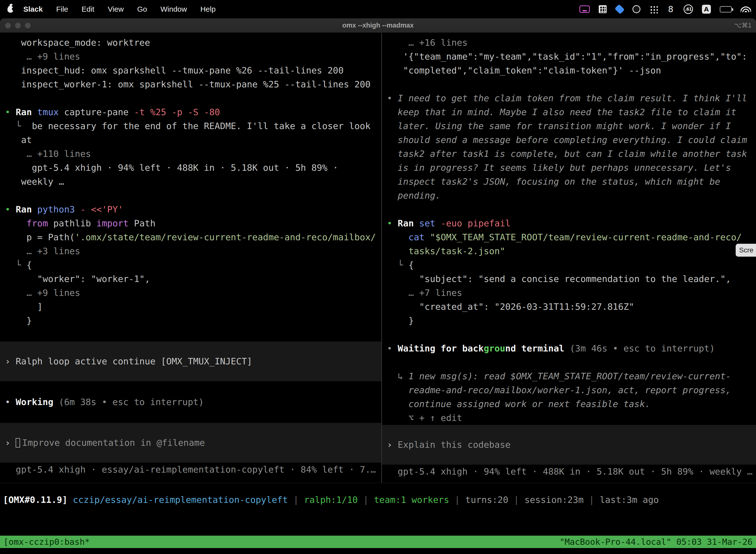 The height and width of the screenshot is (554, 756). Describe the element at coordinates (191, 362) in the screenshot. I see `queued-input-row: › Ralph loop active continue [OMX_TMUX_I…` at that location.